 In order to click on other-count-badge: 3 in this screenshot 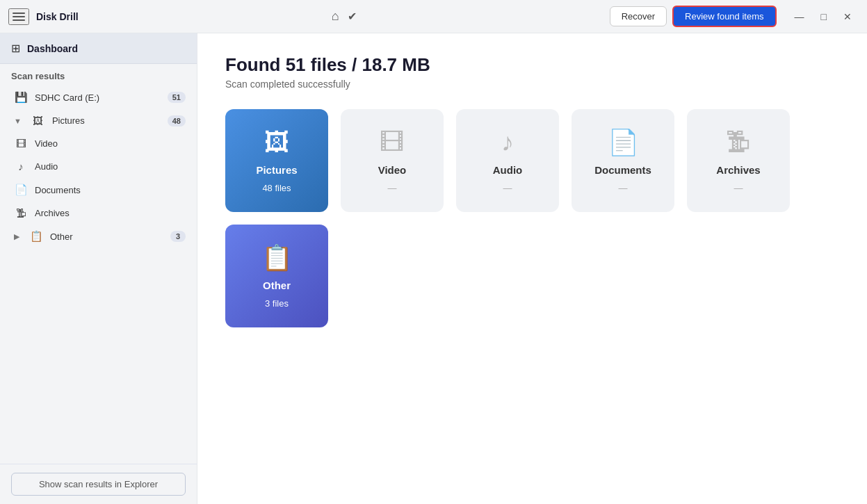, I will do `click(178, 236)`.